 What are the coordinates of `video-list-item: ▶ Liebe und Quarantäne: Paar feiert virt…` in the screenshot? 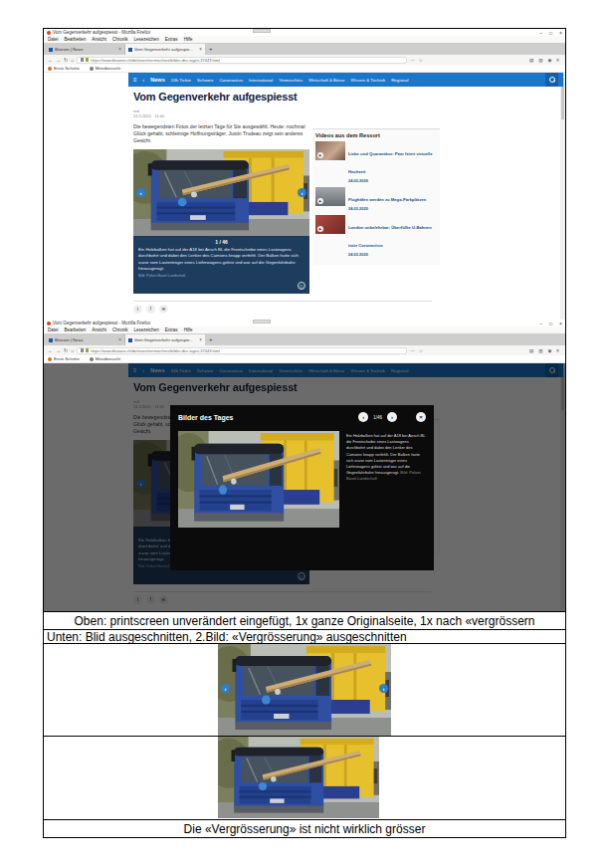 It's located at (376, 162).